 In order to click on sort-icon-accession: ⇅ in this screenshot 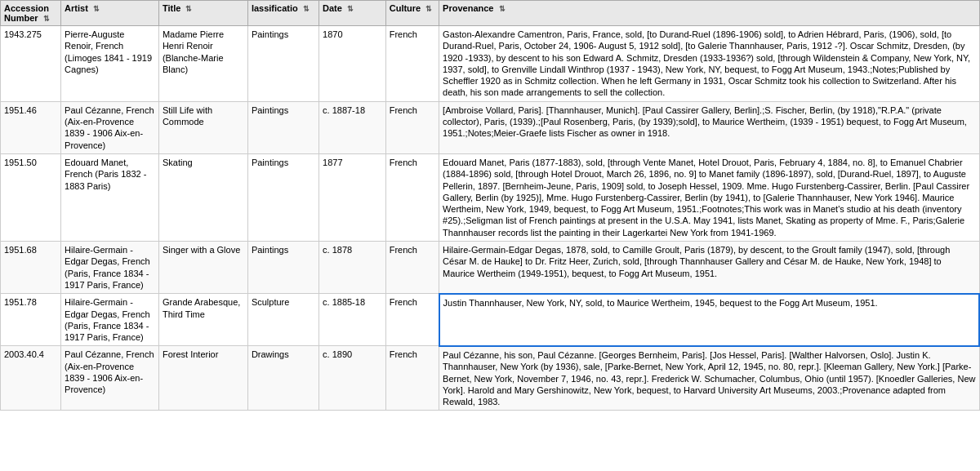, I will do `click(47, 19)`.